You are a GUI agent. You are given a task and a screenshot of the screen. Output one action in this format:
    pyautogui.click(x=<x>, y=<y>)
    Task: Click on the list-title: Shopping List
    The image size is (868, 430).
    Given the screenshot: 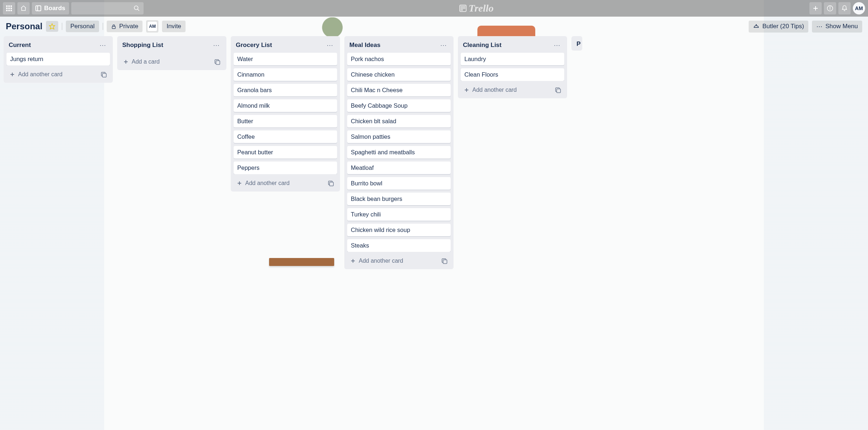 What is the action you would take?
    pyautogui.click(x=167, y=45)
    